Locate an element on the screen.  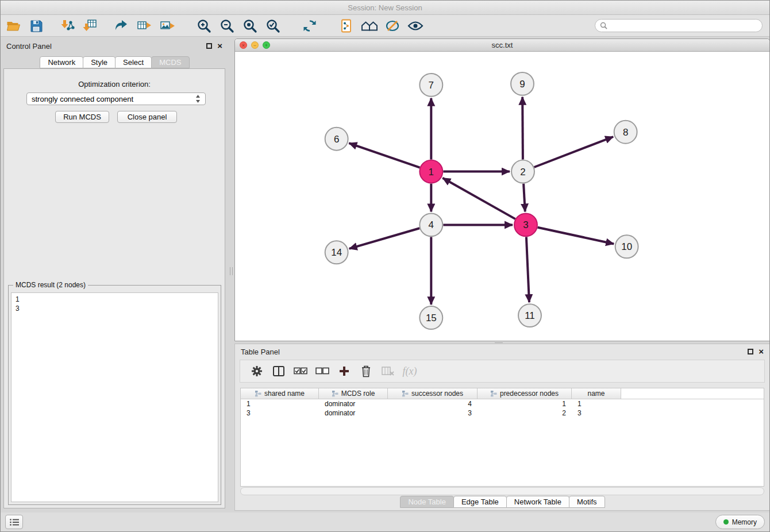
cell-successor-nodes: 3 is located at coordinates (433, 413).